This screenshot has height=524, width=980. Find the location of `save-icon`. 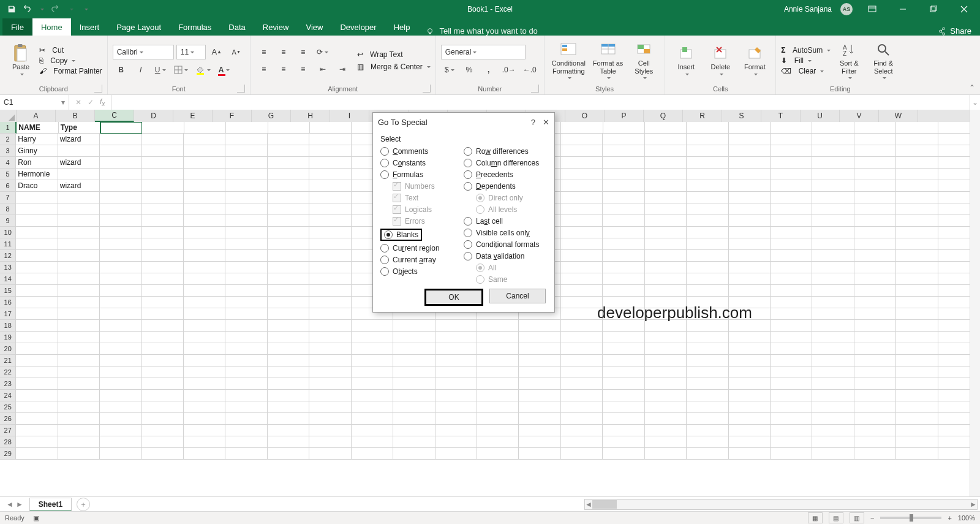

save-icon is located at coordinates (12, 9).